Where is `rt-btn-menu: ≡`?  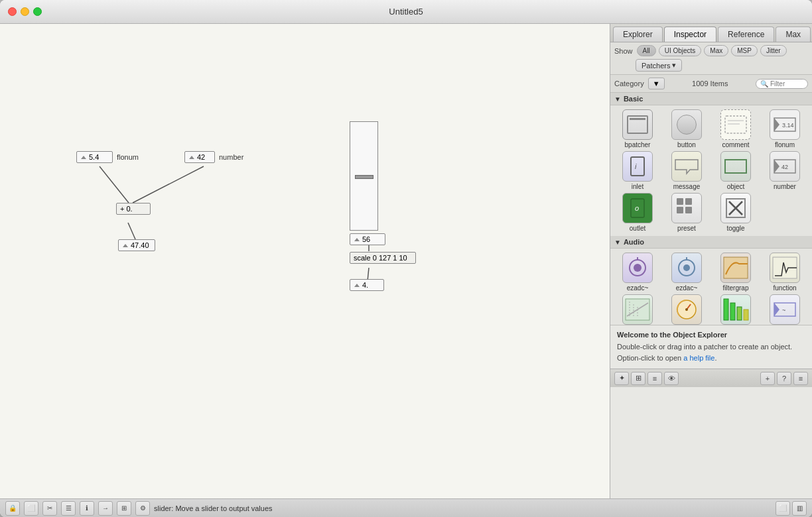 rt-btn-menu: ≡ is located at coordinates (801, 378).